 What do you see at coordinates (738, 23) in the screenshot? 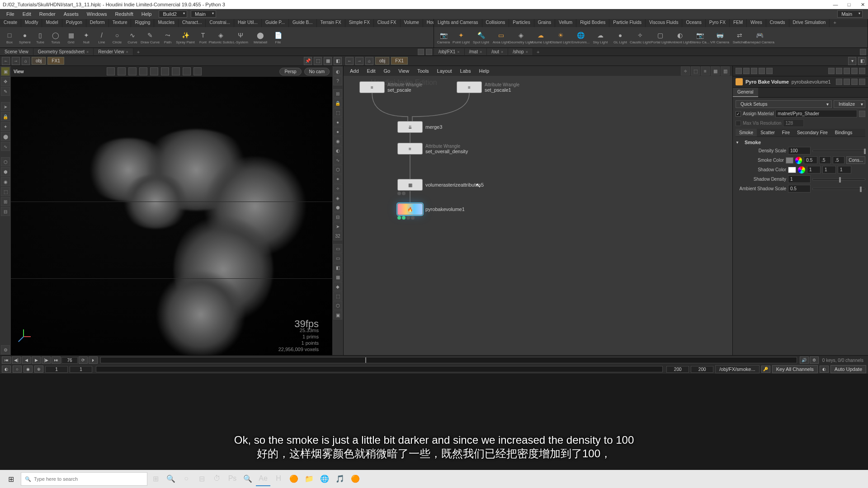
I see `shelf-tab: FEM` at bounding box center [738, 23].